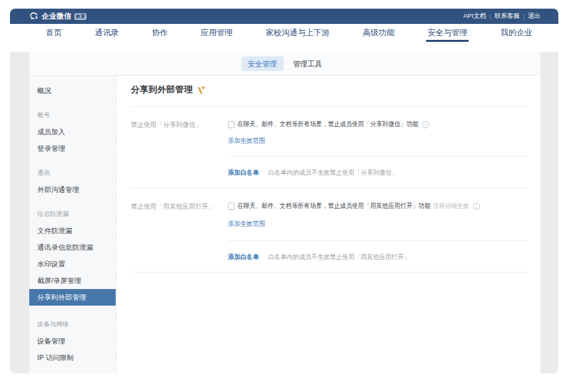  I want to click on sidebar: 概况 账号 成员加入 登录管理 通讯 外部沟通管理 信息防泄漏 文件防泄漏 通讯…, so click(73, 225).